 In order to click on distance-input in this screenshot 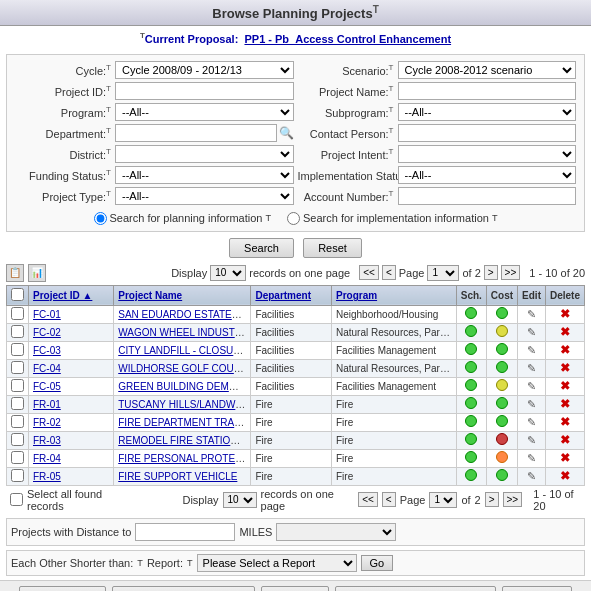, I will do `click(185, 532)`.